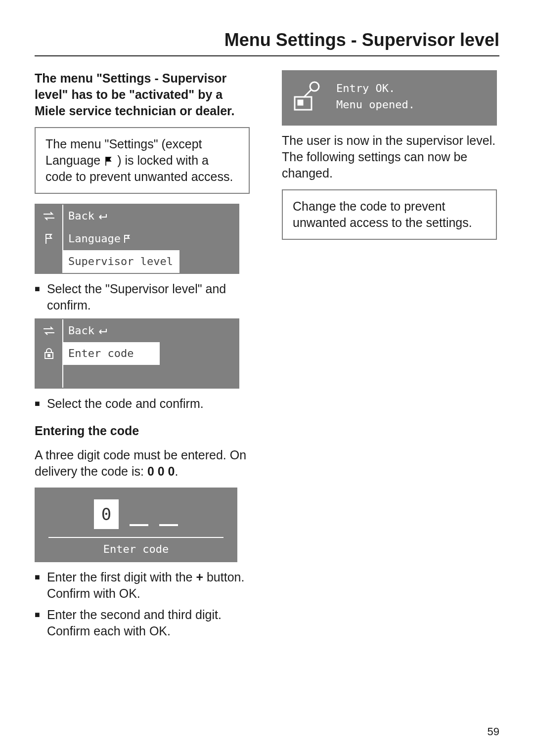  Describe the element at coordinates (106, 514) in the screenshot. I see `code-digit-1: 0` at that location.